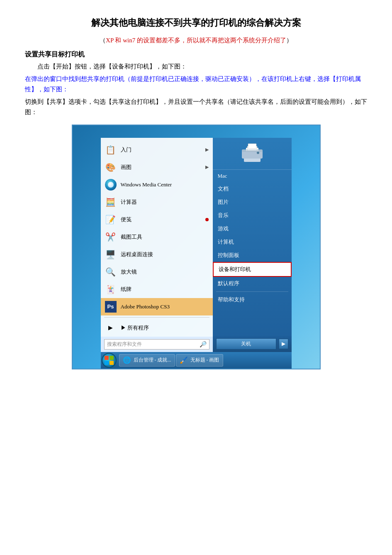 This screenshot has height=555, width=392. I want to click on right-item-mac: Mac, so click(252, 176).